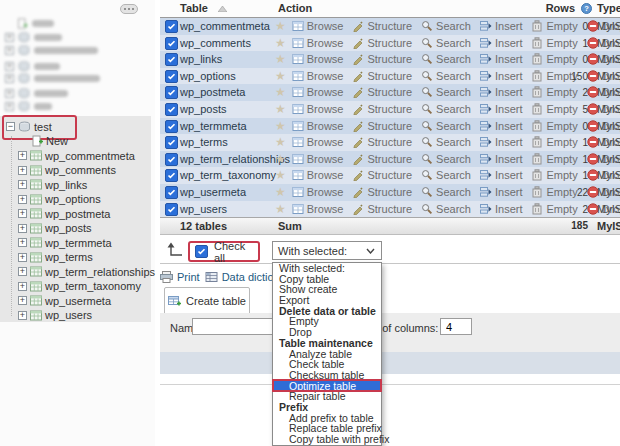  What do you see at coordinates (203, 109) in the screenshot?
I see `table-name-link: wp_posts` at bounding box center [203, 109].